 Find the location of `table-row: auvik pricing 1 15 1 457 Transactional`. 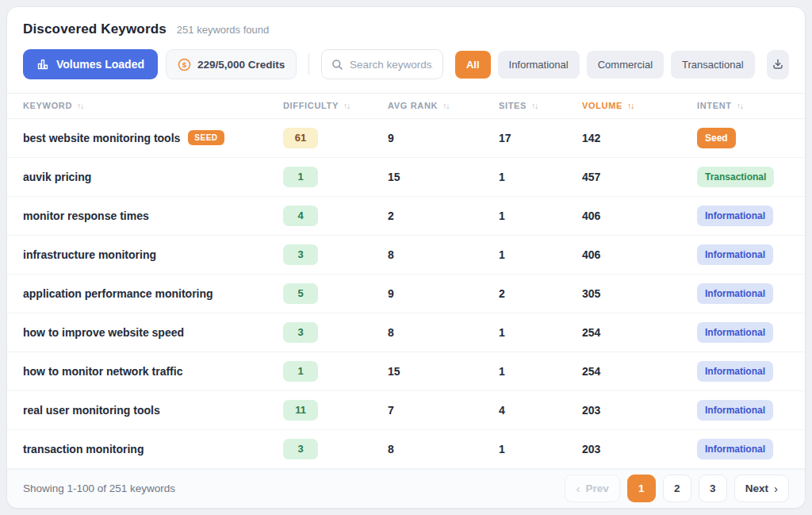

table-row: auvik pricing 1 15 1 457 Transactional is located at coordinates (406, 178).